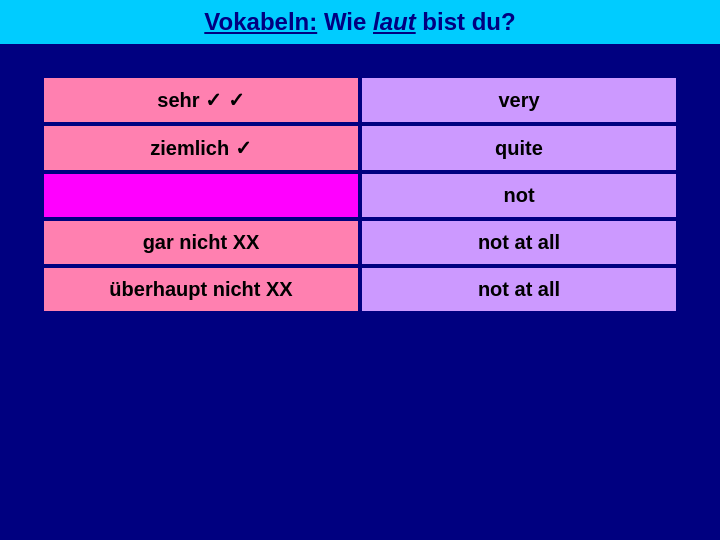 The height and width of the screenshot is (540, 720). What do you see at coordinates (360, 148) in the screenshot?
I see `table-row: ziemlich ✓quite` at bounding box center [360, 148].